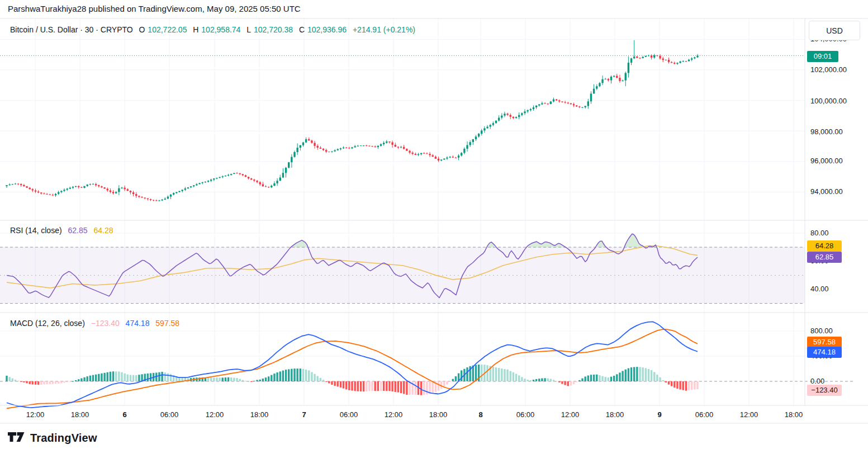  I want to click on footer-logo: TradingView, so click(53, 438).